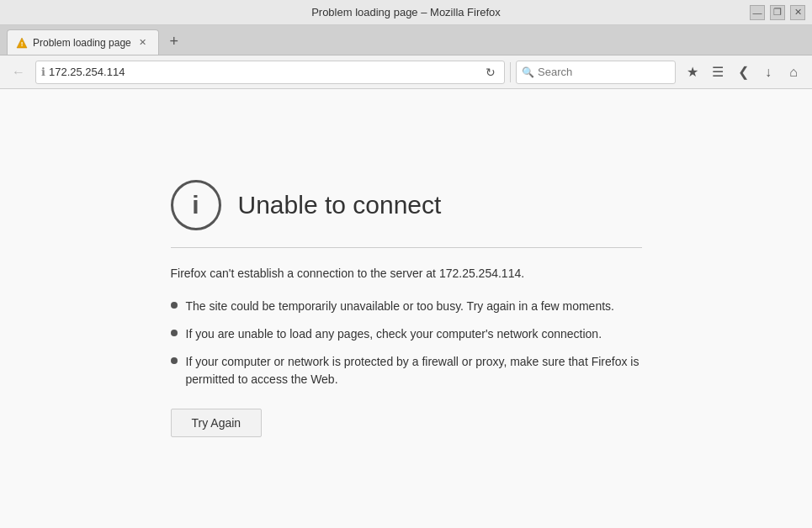 This screenshot has width=812, height=528. What do you see at coordinates (510, 72) in the screenshot?
I see `nav-separator` at bounding box center [510, 72].